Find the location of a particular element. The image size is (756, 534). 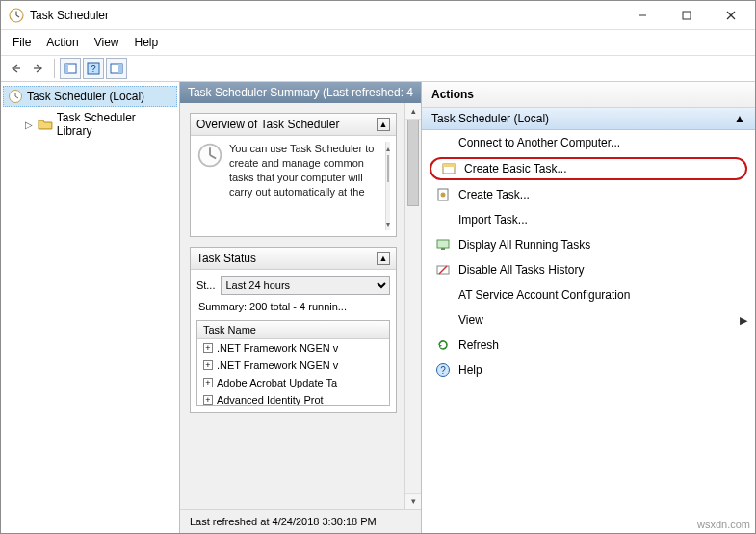

center-header: Task Scheduler Summary (Last refreshed: … is located at coordinates (300, 93).